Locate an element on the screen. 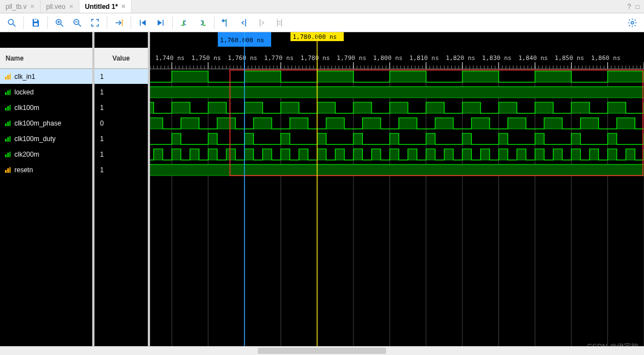 The width and height of the screenshot is (644, 355). prev-transition-button is located at coordinates (184, 23).